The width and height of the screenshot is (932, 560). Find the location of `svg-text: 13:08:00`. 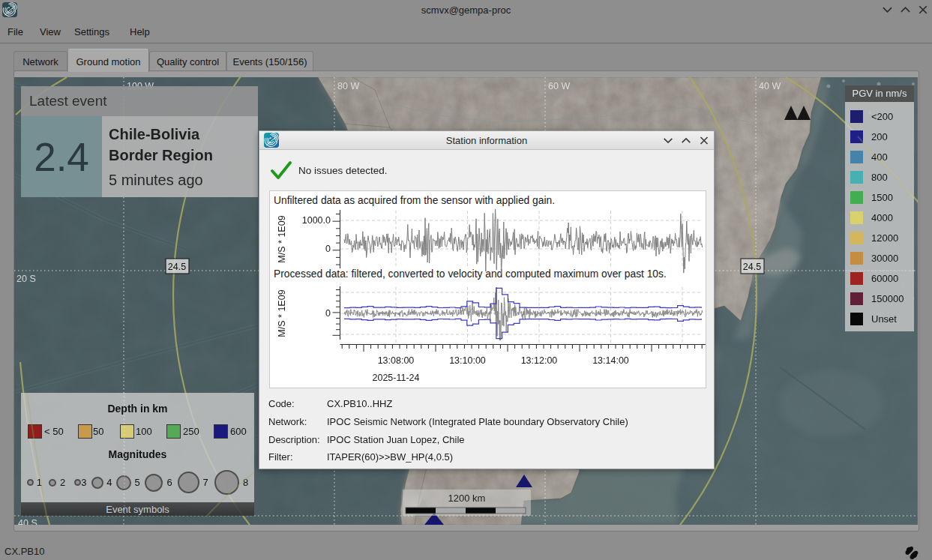

svg-text: 13:08:00 is located at coordinates (396, 361).